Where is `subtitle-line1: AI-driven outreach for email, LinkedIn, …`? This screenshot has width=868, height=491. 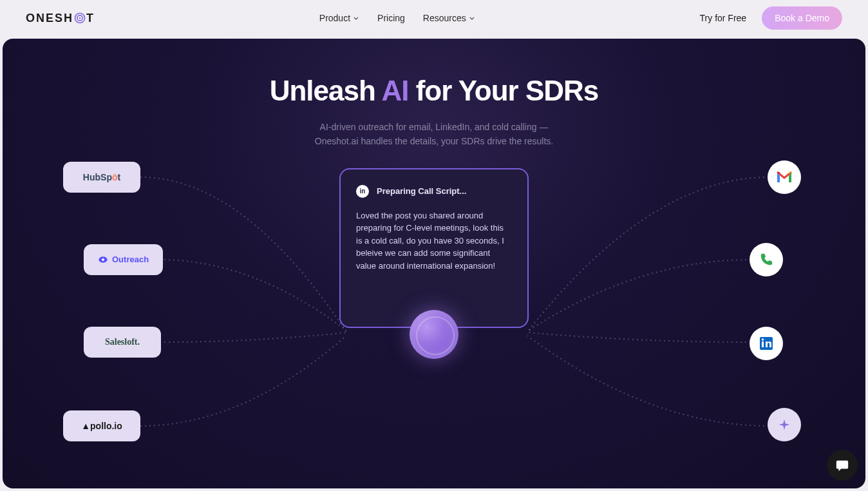
subtitle-line1: AI-driven outreach for email, LinkedIn, … is located at coordinates (434, 127).